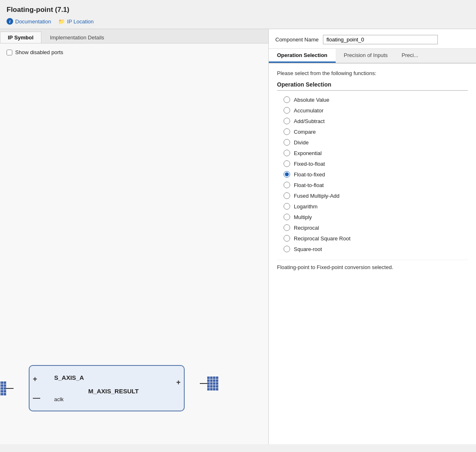  Describe the element at coordinates (287, 217) in the screenshot. I see `radio-multiply` at that location.